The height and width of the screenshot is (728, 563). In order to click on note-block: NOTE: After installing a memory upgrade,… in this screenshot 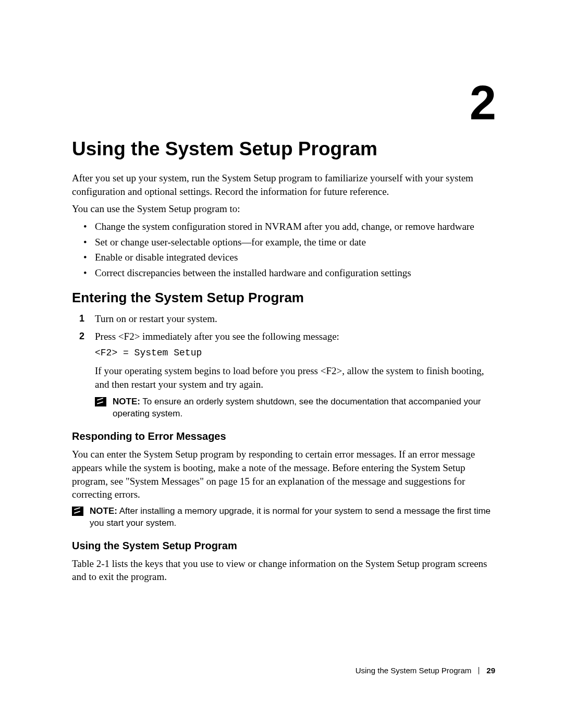, I will do `click(282, 517)`.